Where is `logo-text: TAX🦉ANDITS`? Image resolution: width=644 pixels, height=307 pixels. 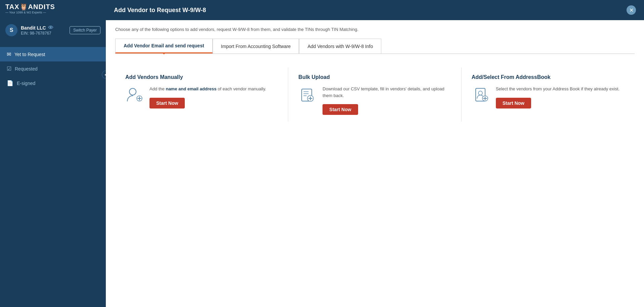 logo-text: TAX🦉ANDITS is located at coordinates (30, 7).